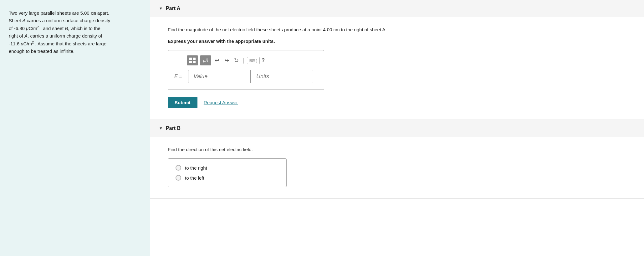 The width and height of the screenshot is (644, 256). I want to click on question-mark-icon: ?, so click(263, 60).